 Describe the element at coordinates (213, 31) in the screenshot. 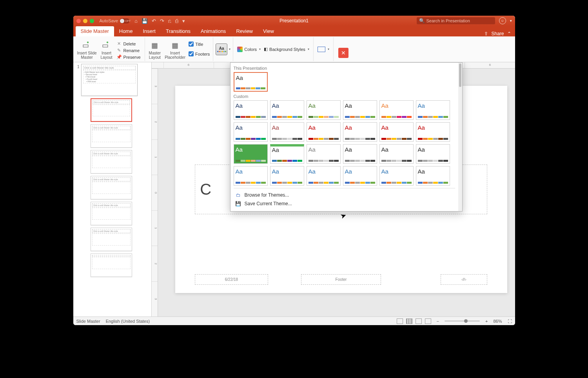

I see `tab-animations: Animations` at that location.